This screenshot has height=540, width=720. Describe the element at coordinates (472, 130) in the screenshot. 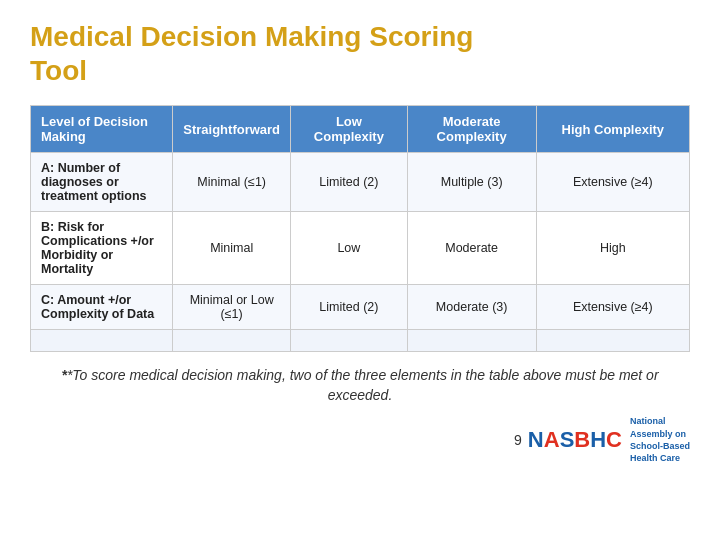

I see `col-header-moderate: Moderate Complexity` at that location.